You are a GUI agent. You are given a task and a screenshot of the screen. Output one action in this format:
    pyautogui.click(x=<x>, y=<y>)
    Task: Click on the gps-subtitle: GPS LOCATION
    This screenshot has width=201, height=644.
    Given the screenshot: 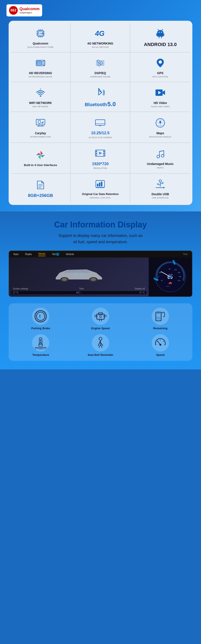 What is the action you would take?
    pyautogui.click(x=160, y=77)
    